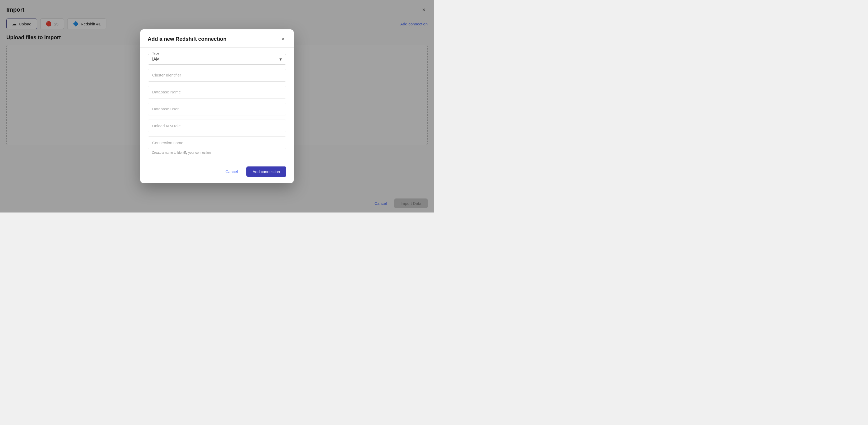 Image resolution: width=868 pixels, height=425 pixels. What do you see at coordinates (217, 109) in the screenshot?
I see `database-user-input` at bounding box center [217, 109].